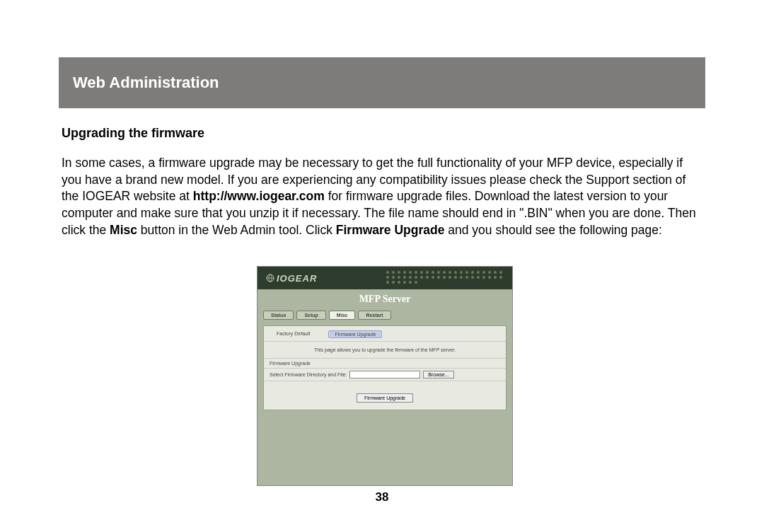 This screenshot has width=764, height=532. What do you see at coordinates (553, 230) in the screenshot?
I see `text-part-4: and you should see the following page:` at bounding box center [553, 230].